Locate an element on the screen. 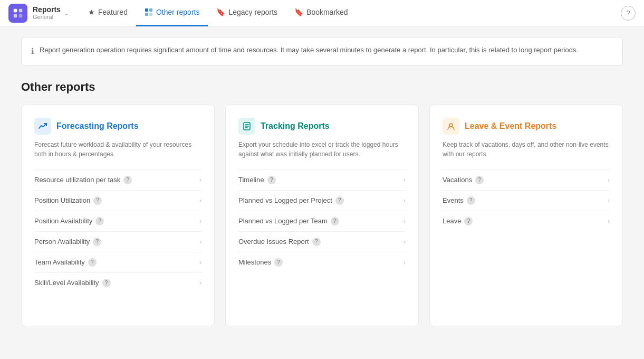 The image size is (644, 359). report-item-timeline: Timeline ? › is located at coordinates (322, 180).